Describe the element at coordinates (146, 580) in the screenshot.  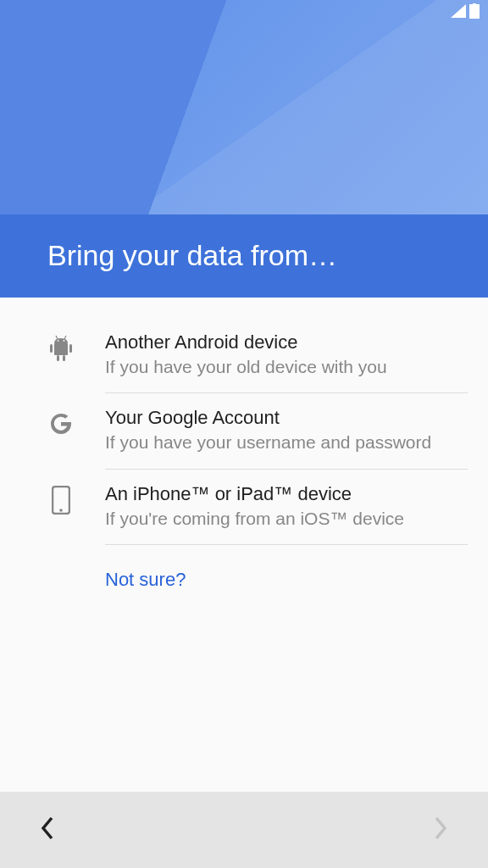
I see `not-sure-link: Not sure?` at that location.